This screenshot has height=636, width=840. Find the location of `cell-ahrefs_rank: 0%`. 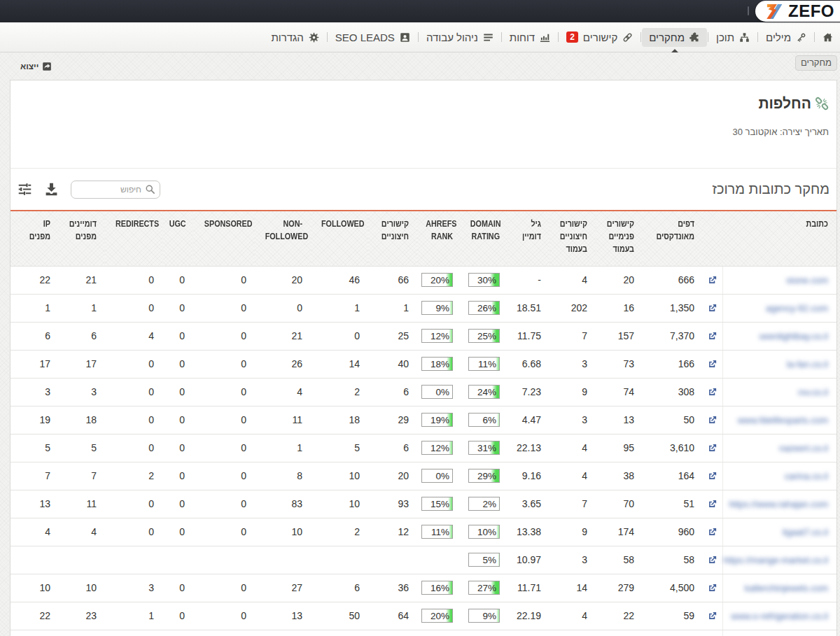

cell-ahrefs_rank: 0% is located at coordinates (440, 392).